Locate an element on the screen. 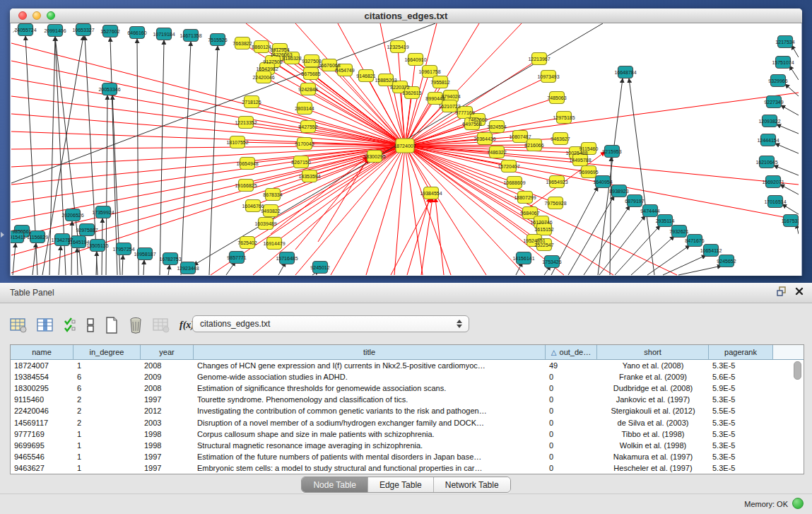 Image resolution: width=812 pixels, height=514 pixels. table-cell: 2012 is located at coordinates (167, 411).